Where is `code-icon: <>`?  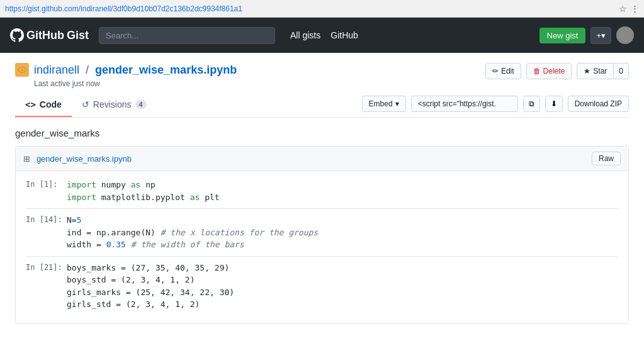
code-icon: <> is located at coordinates (30, 104).